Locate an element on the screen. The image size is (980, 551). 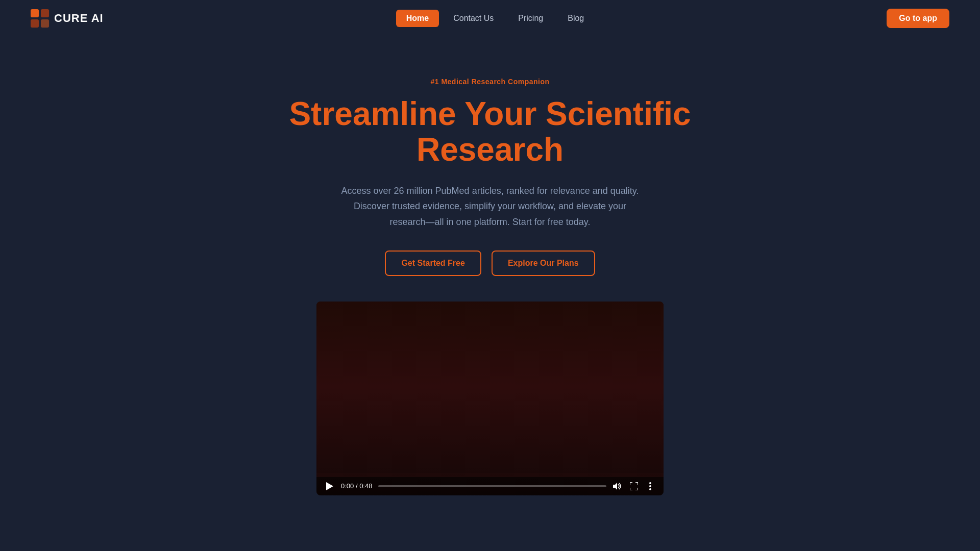
video-fullscreen-button is located at coordinates (634, 486).